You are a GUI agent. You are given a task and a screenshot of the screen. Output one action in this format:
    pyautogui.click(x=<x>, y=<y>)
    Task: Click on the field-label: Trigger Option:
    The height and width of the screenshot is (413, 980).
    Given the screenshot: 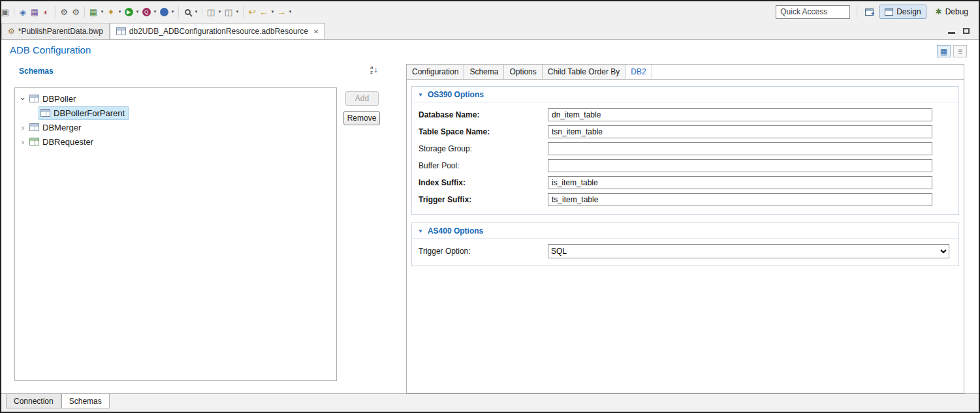 What is the action you would take?
    pyautogui.click(x=483, y=251)
    